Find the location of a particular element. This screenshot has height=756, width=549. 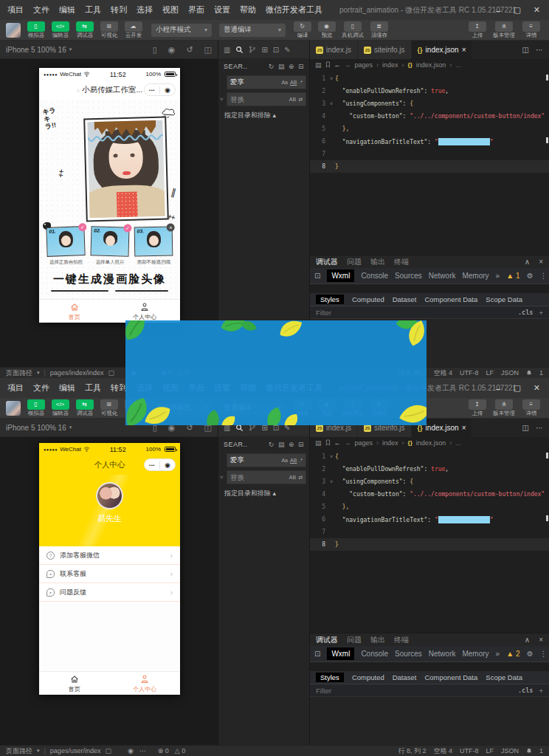

breadcrumb: index.json is located at coordinates (431, 443).